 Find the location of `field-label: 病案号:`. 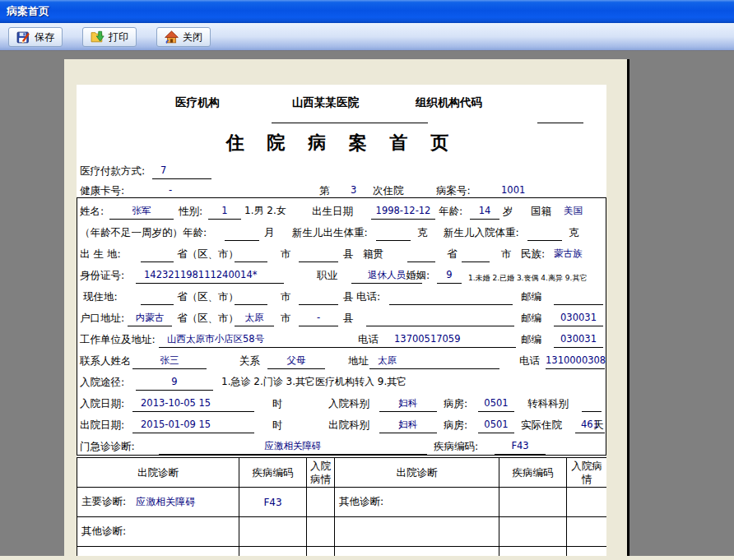

field-label: 病案号: is located at coordinates (453, 191).